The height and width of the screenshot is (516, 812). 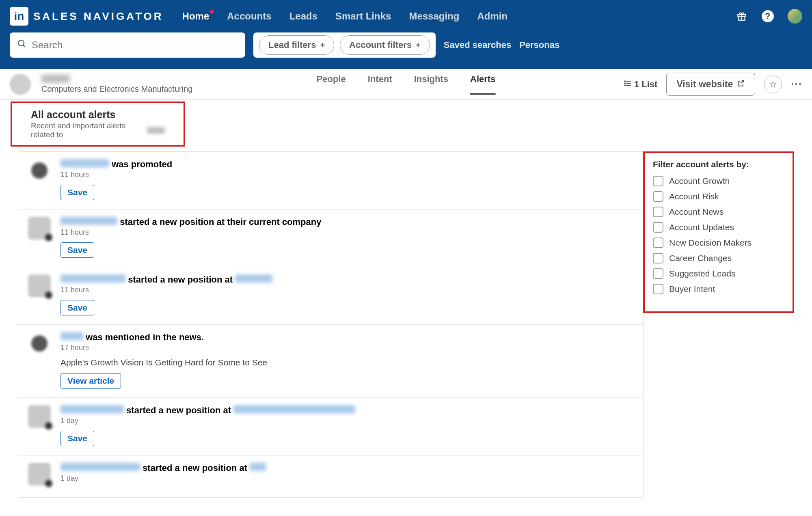 What do you see at coordinates (127, 45) in the screenshot?
I see `search-box` at bounding box center [127, 45].